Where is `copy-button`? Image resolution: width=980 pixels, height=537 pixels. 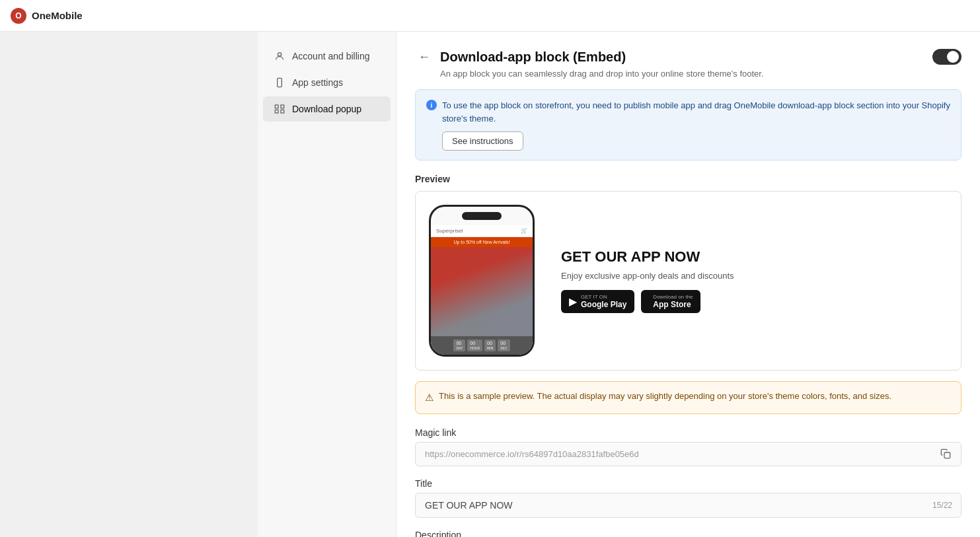
copy-button is located at coordinates (946, 454).